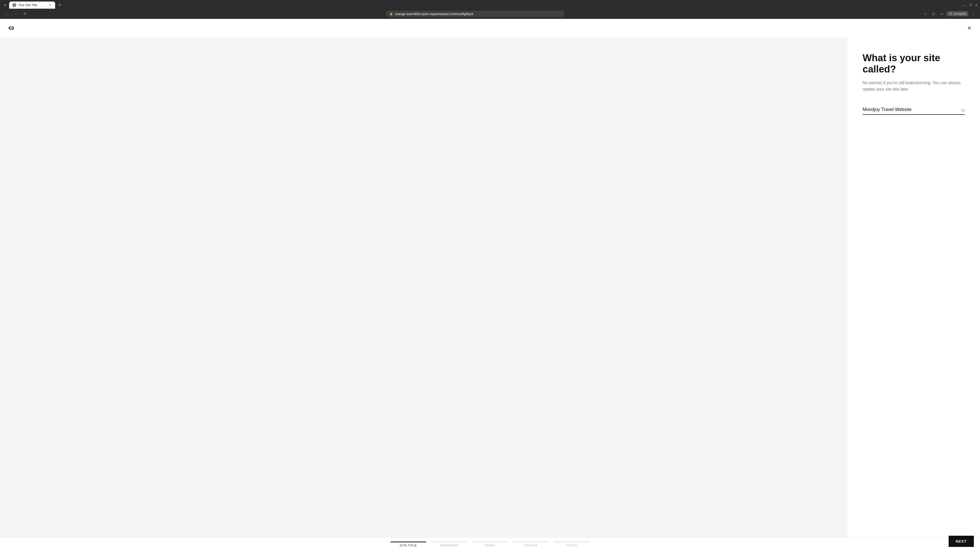  I want to click on browser-tab: Your Site Title ✕, so click(32, 5).